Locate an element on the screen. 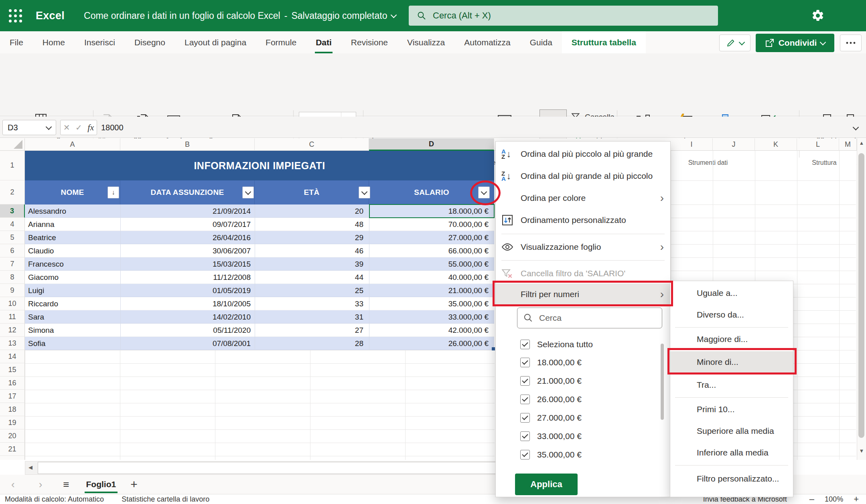  row-header-8: 8 is located at coordinates (12, 277).